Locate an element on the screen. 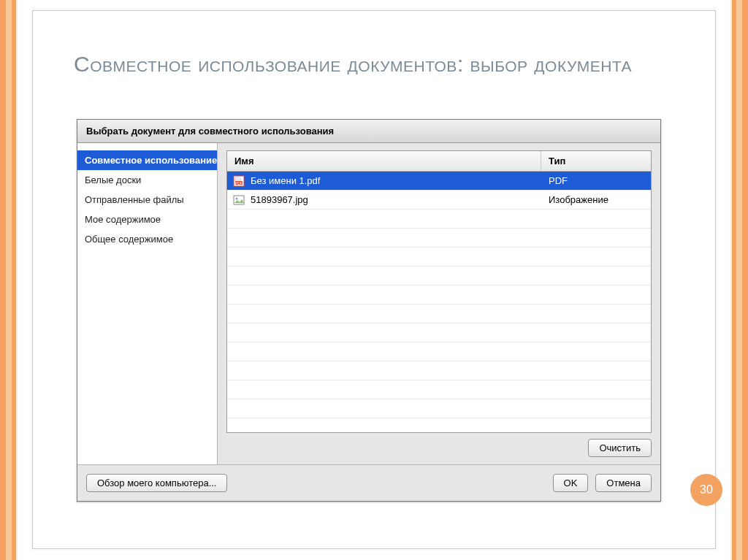 This screenshot has width=748, height=560. sidebar-item-my-content: Мое содержимое is located at coordinates (148, 219).